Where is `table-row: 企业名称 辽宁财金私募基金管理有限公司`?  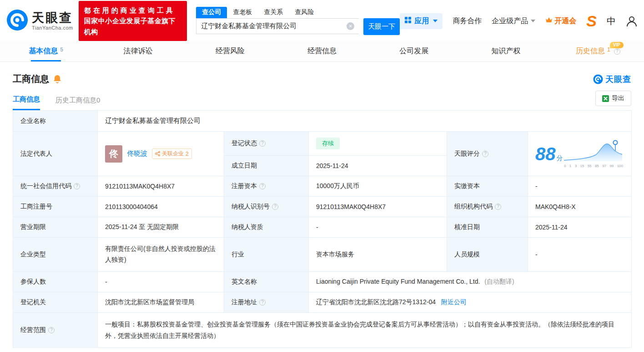
table-row: 企业名称 辽宁财金私募基金管理有限公司 is located at coordinates (322, 121).